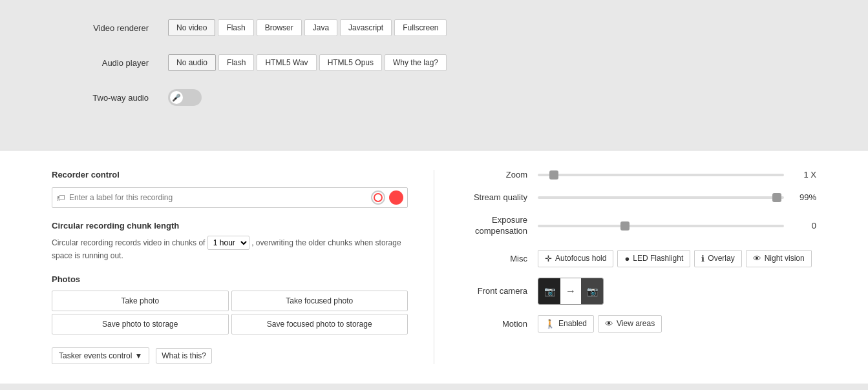  Describe the element at coordinates (639, 174) in the screenshot. I see `zoom-row: Zoom 1 X` at that location.